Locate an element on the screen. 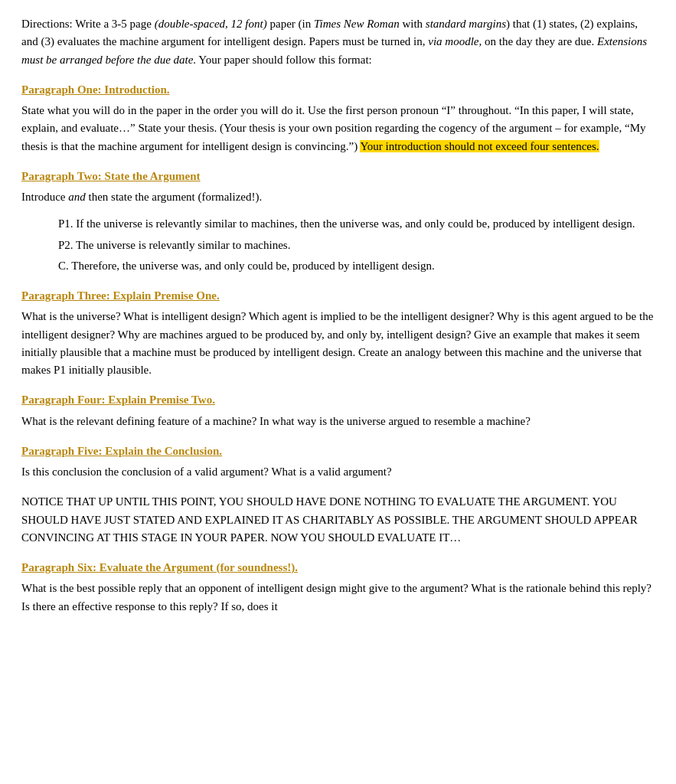 The height and width of the screenshot is (784, 676). paragraph-two-body: Introduce and then state the argument (f… is located at coordinates (338, 198).